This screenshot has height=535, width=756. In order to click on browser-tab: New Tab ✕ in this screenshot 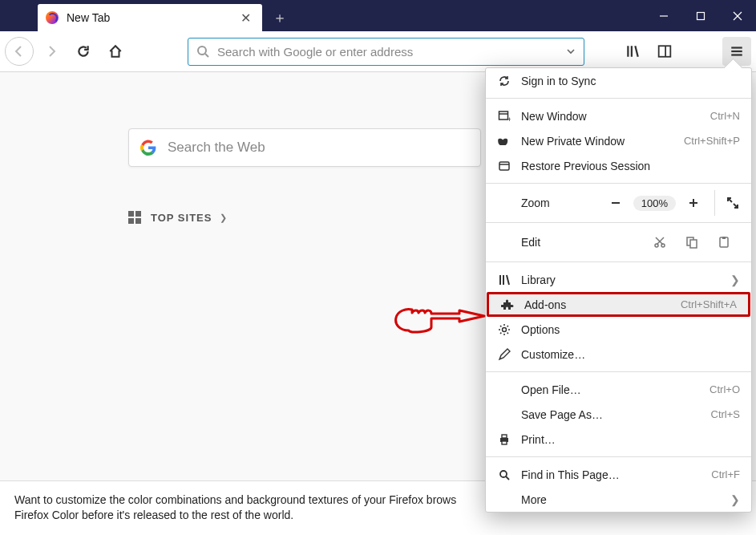, I will do `click(150, 18)`.